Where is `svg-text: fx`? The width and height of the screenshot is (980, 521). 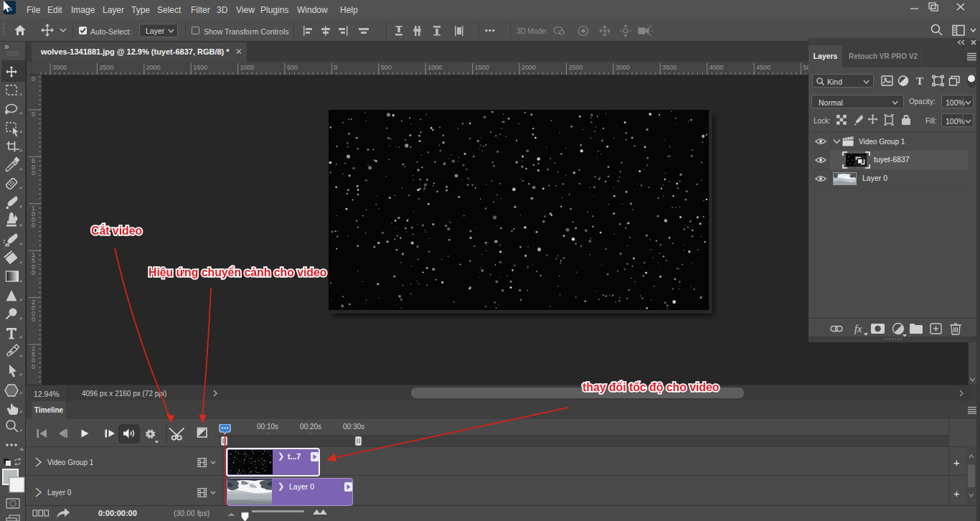 svg-text: fx is located at coordinates (858, 329).